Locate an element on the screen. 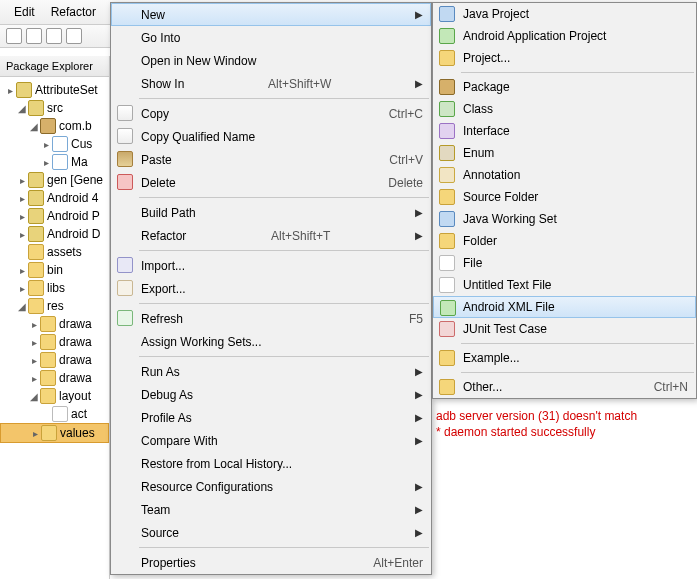 The height and width of the screenshot is (579, 697). i-pkg-icon is located at coordinates (447, 87).